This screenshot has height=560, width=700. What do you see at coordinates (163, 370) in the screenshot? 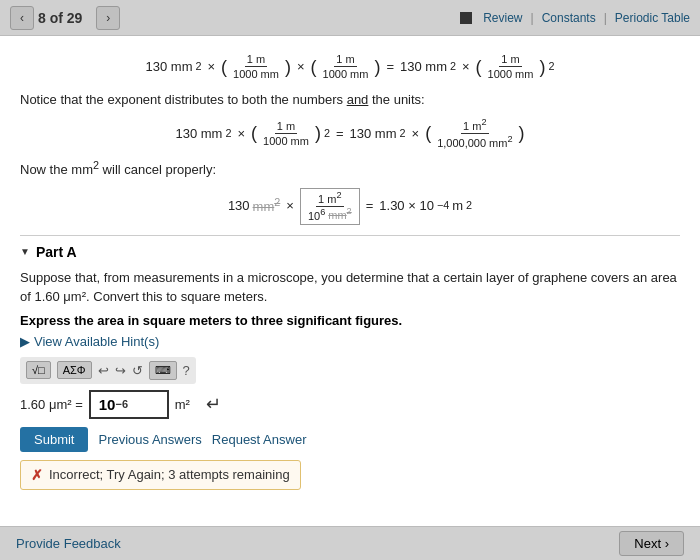
I see `keyboard-icon: ⌨` at bounding box center [163, 370].